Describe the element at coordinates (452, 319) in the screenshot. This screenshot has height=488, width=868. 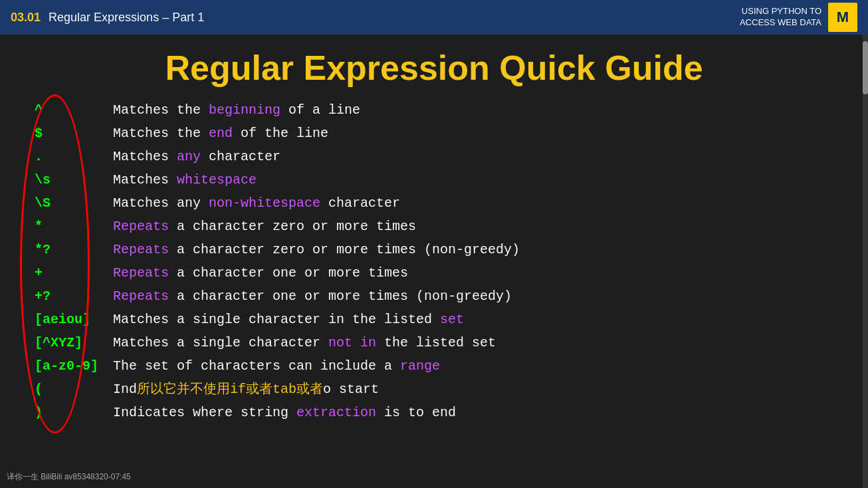
I see `highlight: set` at that location.